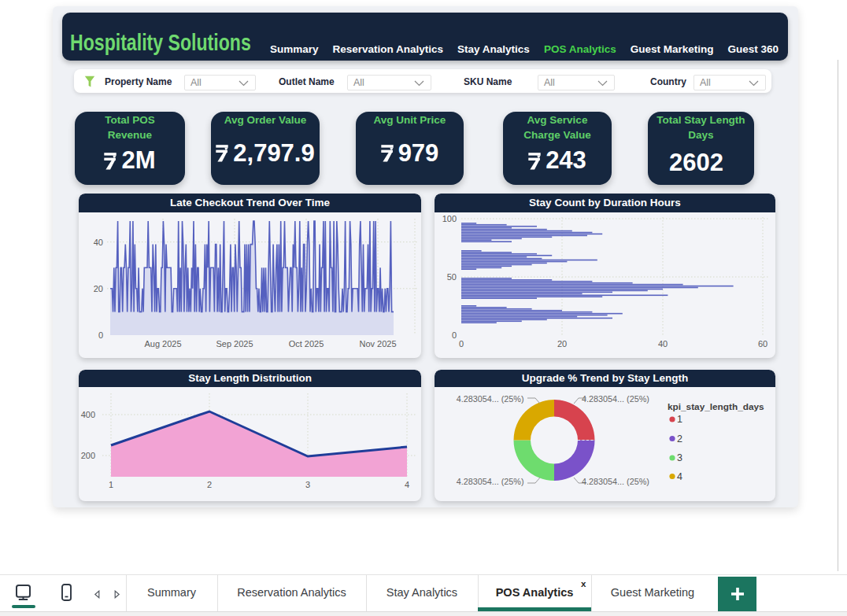 The image size is (847, 616). Describe the element at coordinates (307, 344) in the screenshot. I see `svg-text: Oct 2025` at that location.